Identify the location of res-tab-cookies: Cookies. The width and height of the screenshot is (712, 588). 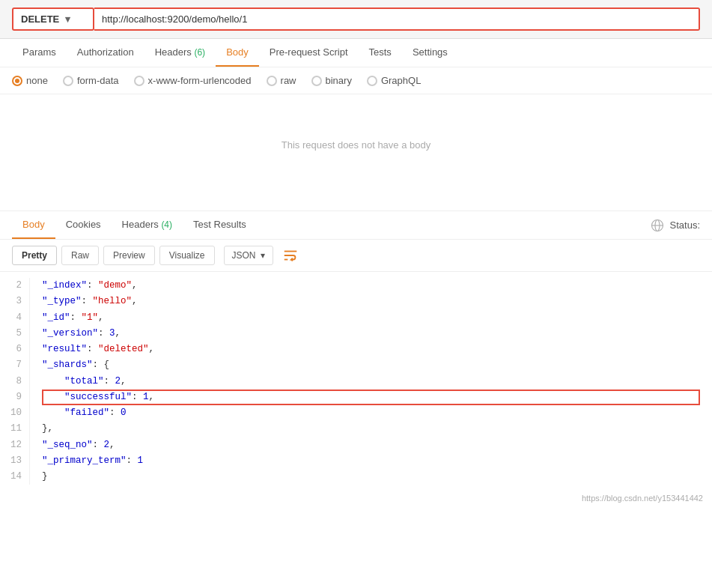
(84, 225).